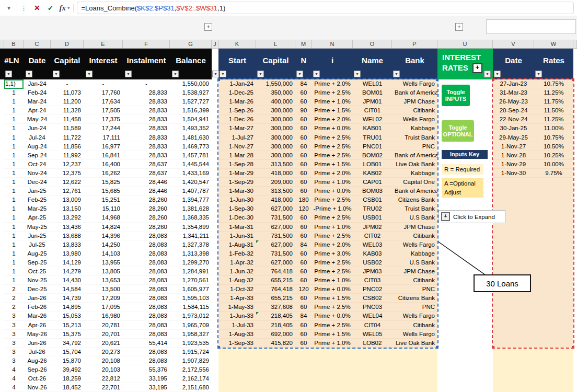 The width and height of the screenshot is (577, 392). Describe the element at coordinates (103, 44) in the screenshot. I see `column-header-letter-e: E` at that location.